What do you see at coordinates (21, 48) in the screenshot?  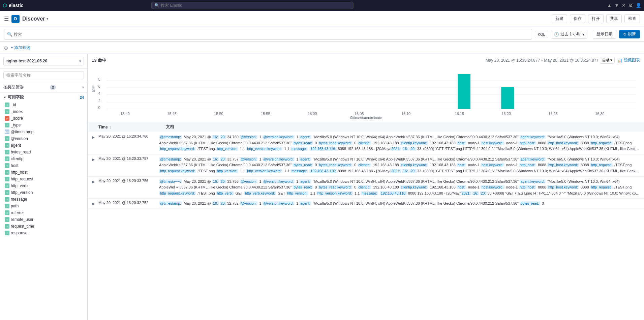 I see `add-filter-button: + 添加筛选` at bounding box center [21, 48].